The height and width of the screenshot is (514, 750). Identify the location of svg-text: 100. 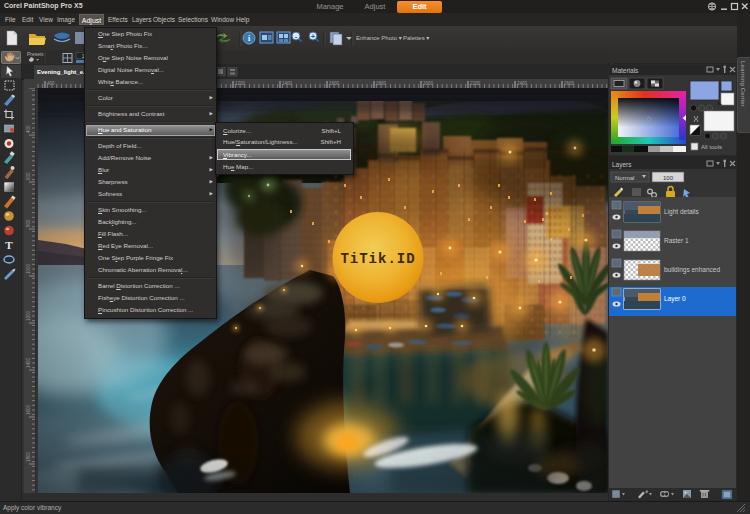
(668, 178).